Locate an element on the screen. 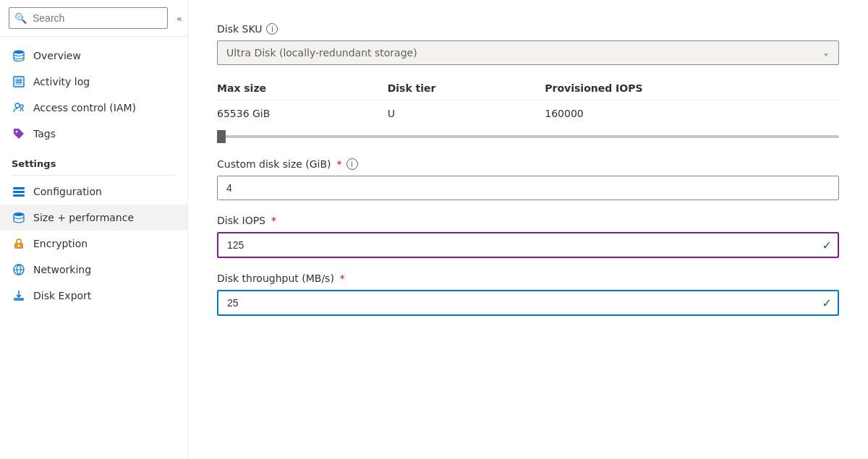  networking-icon is located at coordinates (19, 270).